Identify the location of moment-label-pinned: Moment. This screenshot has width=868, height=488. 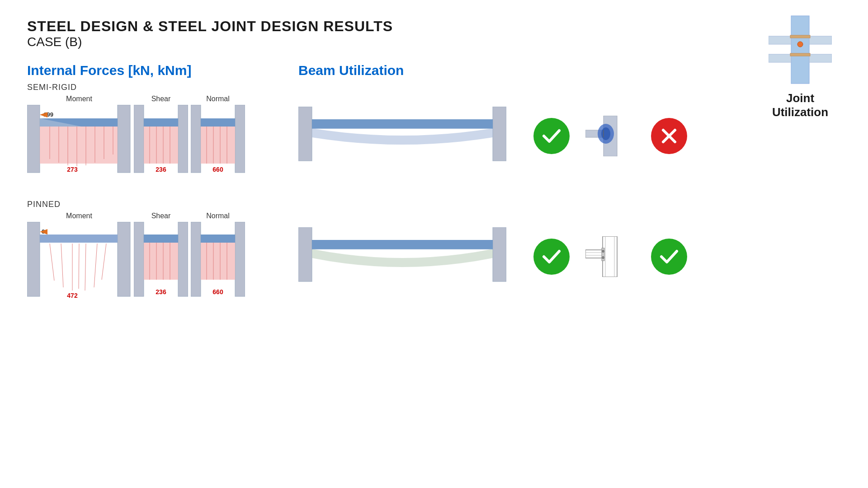
(79, 216).